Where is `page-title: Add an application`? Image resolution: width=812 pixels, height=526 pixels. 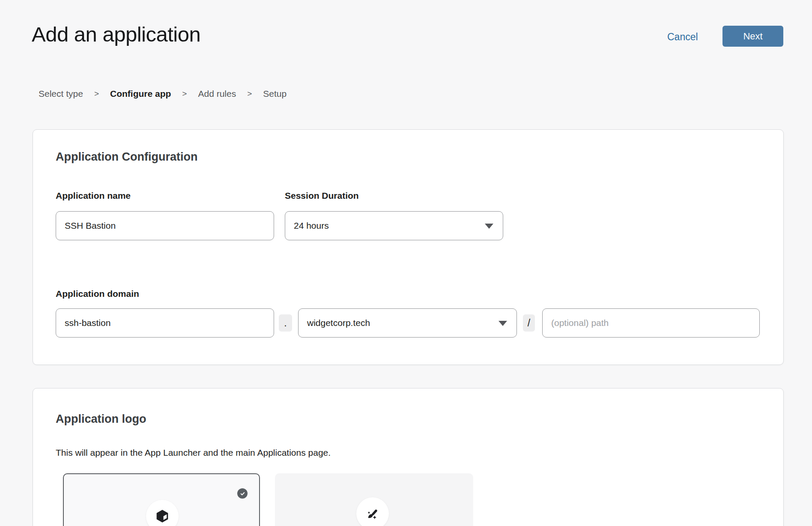 page-title: Add an application is located at coordinates (116, 34).